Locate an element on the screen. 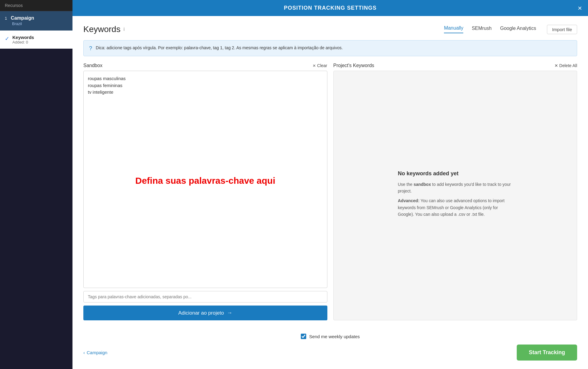  project-empty-desc2: Advanced: You can also use advanced opti… is located at coordinates (455, 207).